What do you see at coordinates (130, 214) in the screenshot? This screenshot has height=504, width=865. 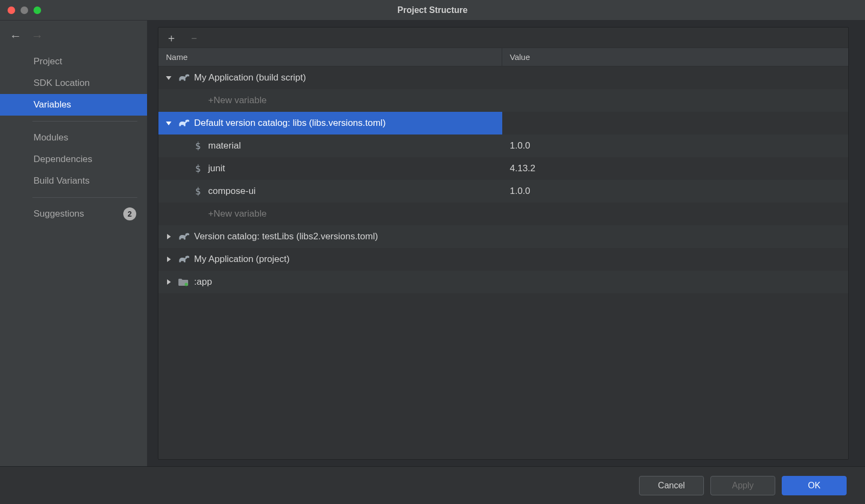 I see `suggestions-badge: 2` at bounding box center [130, 214].